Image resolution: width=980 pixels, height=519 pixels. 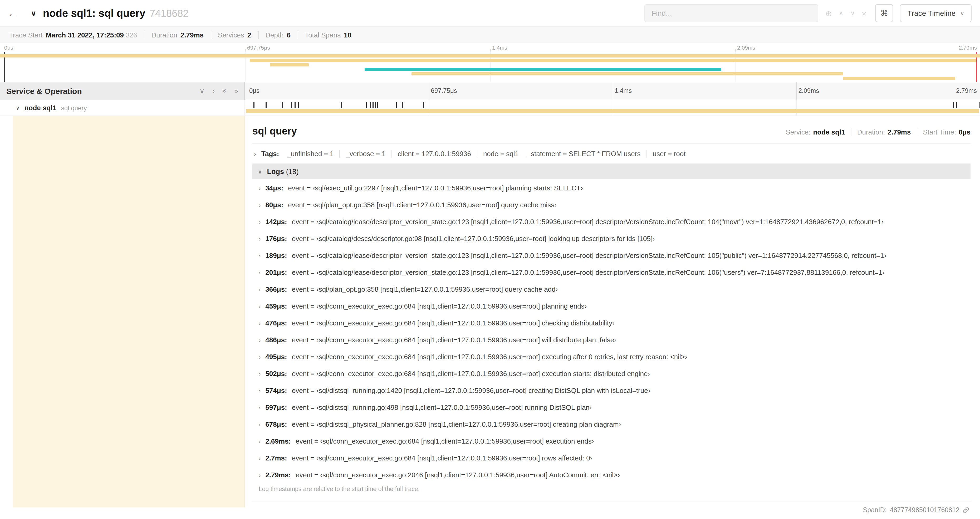 I want to click on trace-view-label: Trace Timeline, so click(x=932, y=13).